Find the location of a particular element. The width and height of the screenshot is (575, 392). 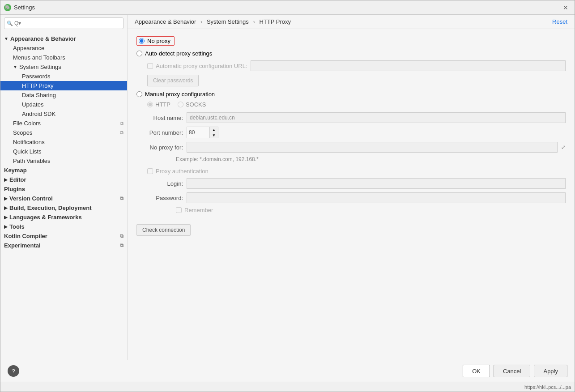

no-proxy-label: No proxy is located at coordinates (156, 41).